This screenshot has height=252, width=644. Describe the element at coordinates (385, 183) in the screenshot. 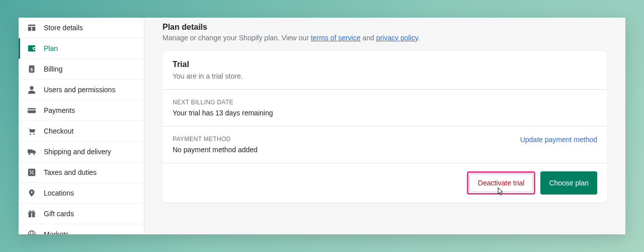

I see `card-actions: Deactivate trial Choose plan` at that location.